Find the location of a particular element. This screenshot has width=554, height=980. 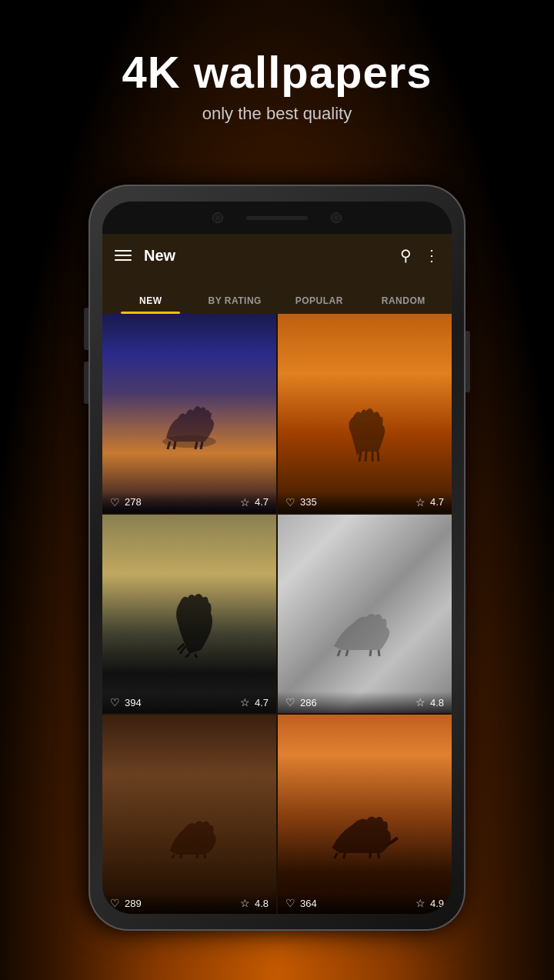

likes-count-1: 278 is located at coordinates (133, 502).